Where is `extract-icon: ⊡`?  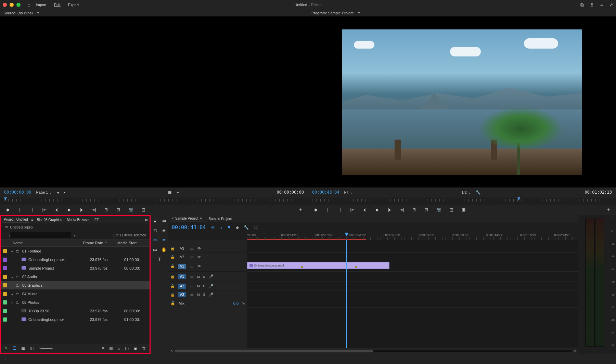 extract-icon: ⊡ is located at coordinates (426, 210).